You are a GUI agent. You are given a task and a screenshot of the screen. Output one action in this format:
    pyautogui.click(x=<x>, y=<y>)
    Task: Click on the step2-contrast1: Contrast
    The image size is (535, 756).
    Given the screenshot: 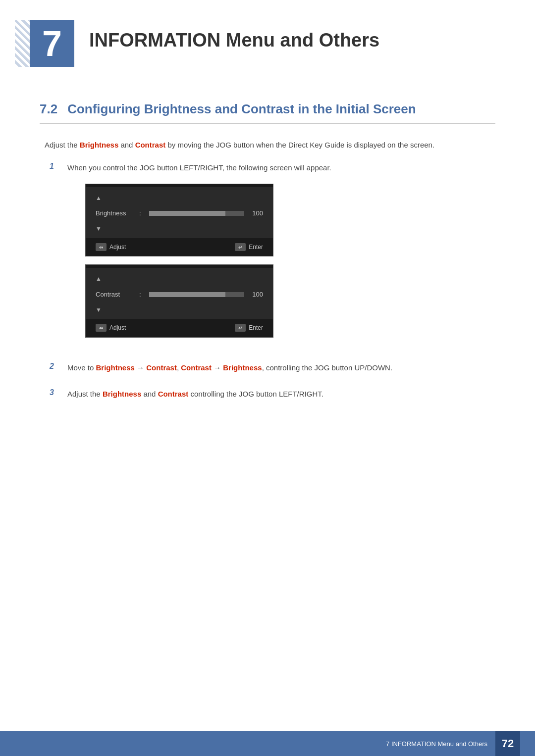 What is the action you would take?
    pyautogui.click(x=161, y=367)
    